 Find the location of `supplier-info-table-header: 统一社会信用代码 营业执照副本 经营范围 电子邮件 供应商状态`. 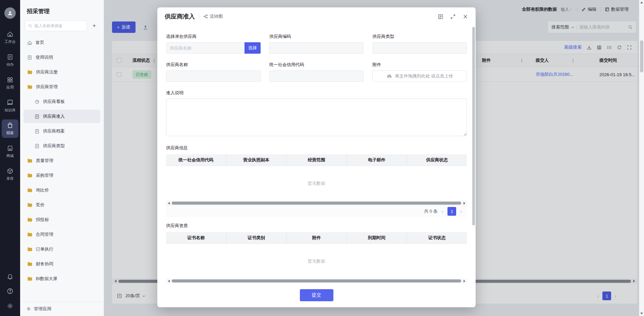

supplier-info-table-header: 统一社会信用代码 营业执照副本 经营范围 电子邮件 供应商状态 is located at coordinates (317, 160).